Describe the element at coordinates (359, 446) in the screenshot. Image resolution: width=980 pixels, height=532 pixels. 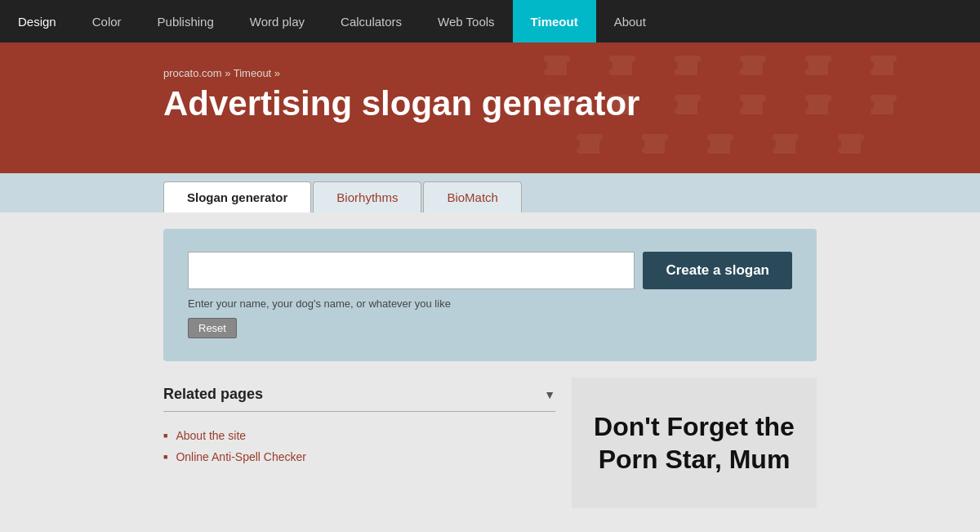
I see `related-list: About the site Online Anti-Spell Checker` at that location.